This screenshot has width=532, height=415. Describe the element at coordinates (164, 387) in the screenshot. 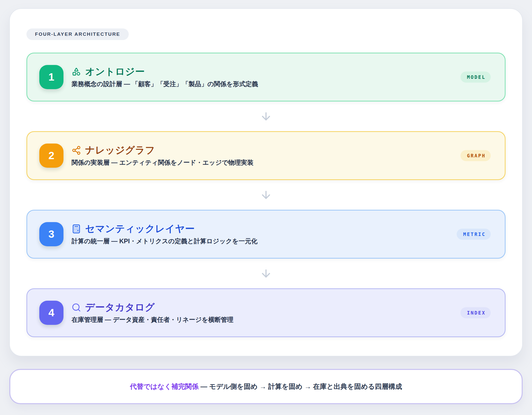

I see `footer-highlight: 代替ではなく補完関係` at that location.